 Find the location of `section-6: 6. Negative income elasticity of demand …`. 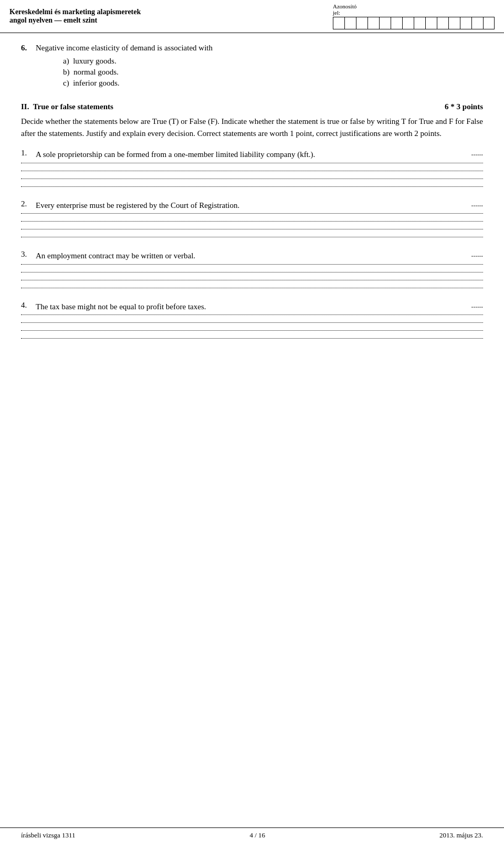

section-6: 6. Negative income elasticity of demand … is located at coordinates (252, 66).